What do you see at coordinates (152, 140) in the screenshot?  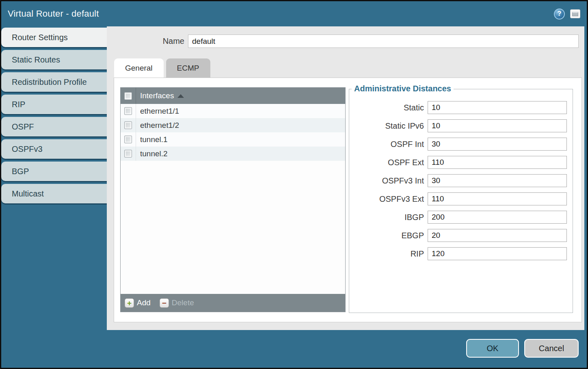 I see `interface-name: tunnel.1` at bounding box center [152, 140].